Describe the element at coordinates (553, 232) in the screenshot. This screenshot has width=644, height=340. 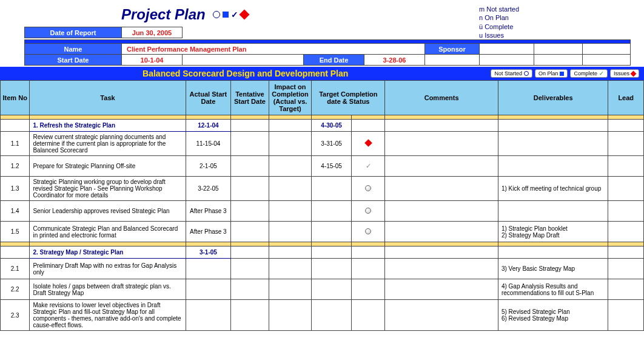
I see `deliverables: 1) Strategic Plan booklet2) Strategy Map…` at that location.